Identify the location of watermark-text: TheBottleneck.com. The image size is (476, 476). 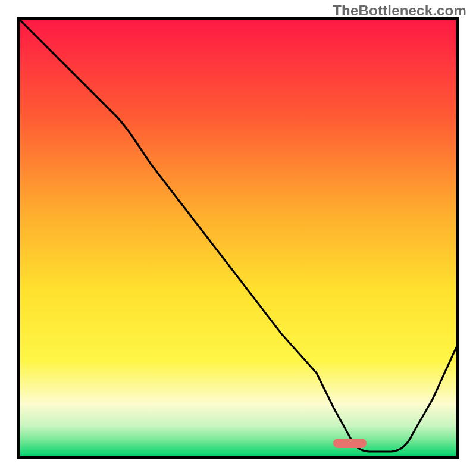
(400, 11).